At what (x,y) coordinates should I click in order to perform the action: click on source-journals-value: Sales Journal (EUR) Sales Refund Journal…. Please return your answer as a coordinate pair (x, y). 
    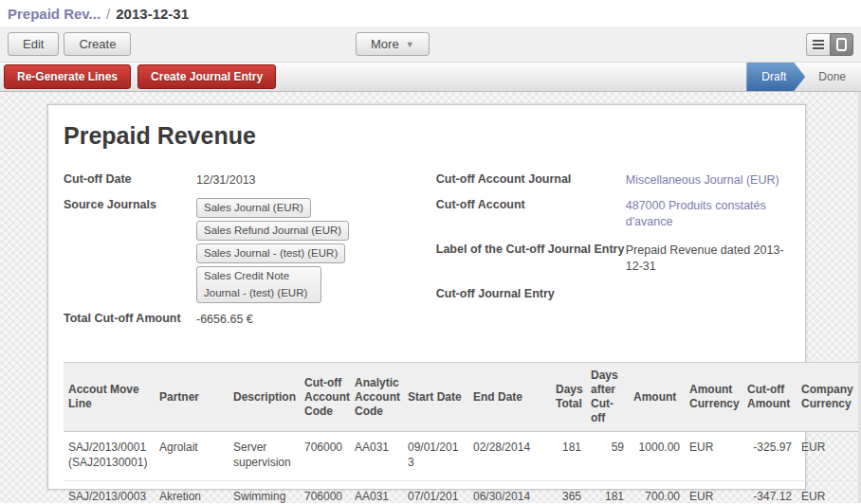
    Looking at the image, I should click on (317, 250).